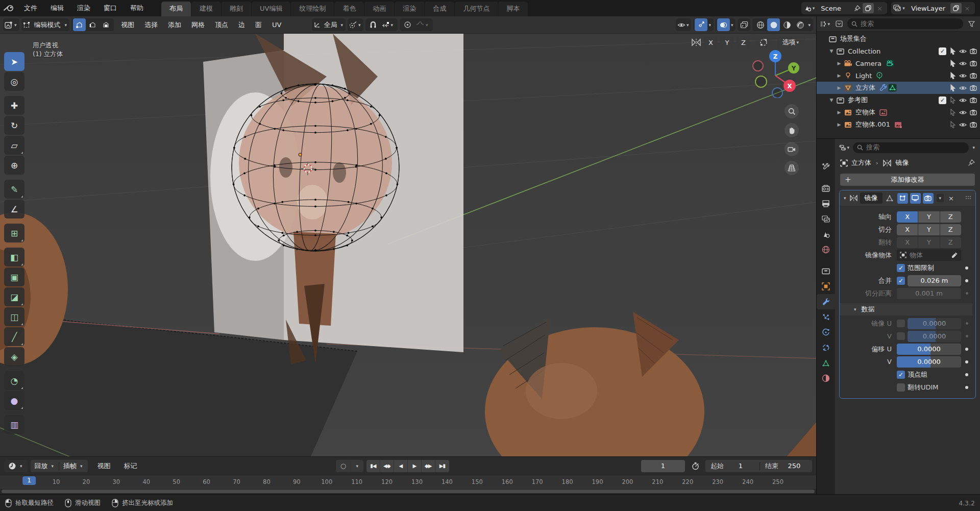 This screenshot has width=980, height=511. I want to click on properties-tab-physics, so click(826, 332).